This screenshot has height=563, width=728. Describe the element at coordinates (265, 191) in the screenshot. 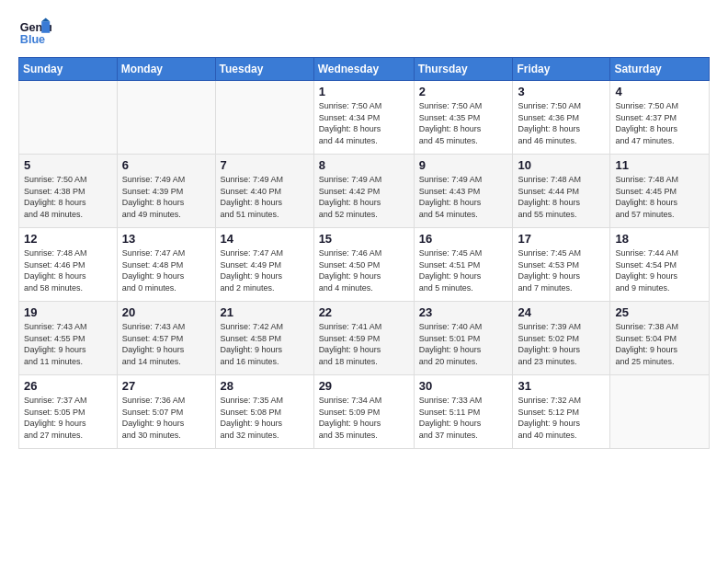

I see `calendar-day-7: 7Sunrise: 7:49 AM Sunset: 4:40 PM Daylig…` at that location.